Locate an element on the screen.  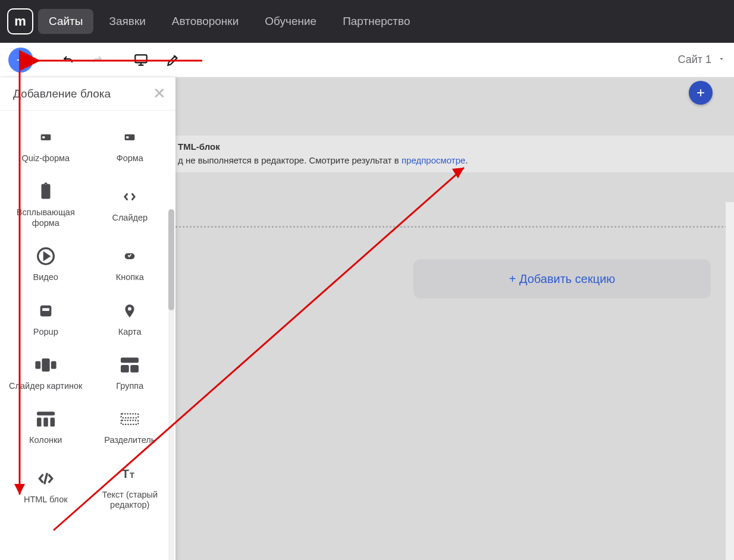
editor-toolbar: + Сайт 1 is located at coordinates (367, 60).